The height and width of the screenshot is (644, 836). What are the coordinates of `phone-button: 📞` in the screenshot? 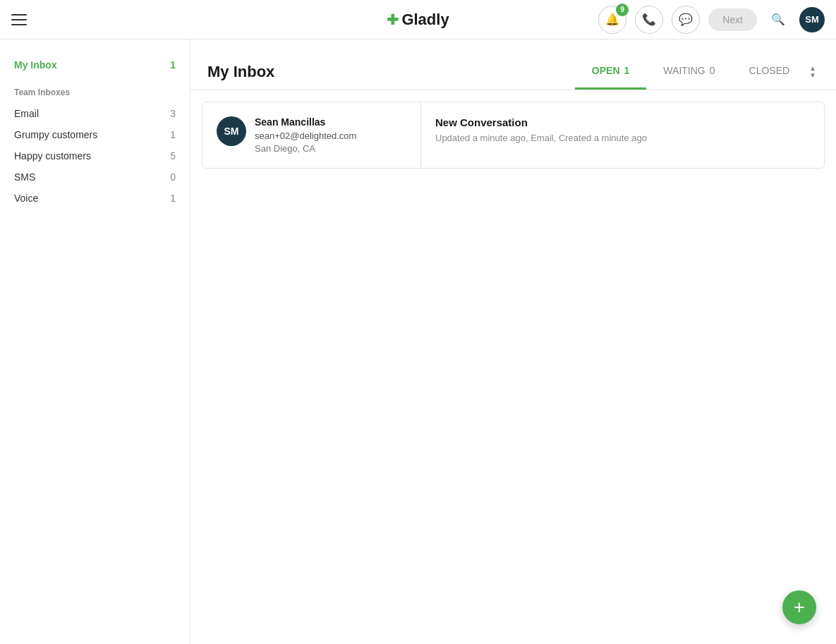 It's located at (649, 20).